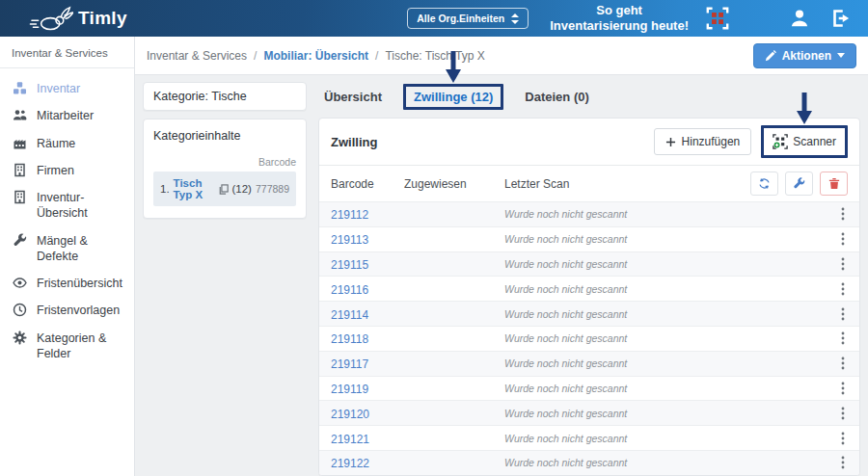  What do you see at coordinates (68, 144) in the screenshot?
I see `sidebar-item: Räume` at bounding box center [68, 144].